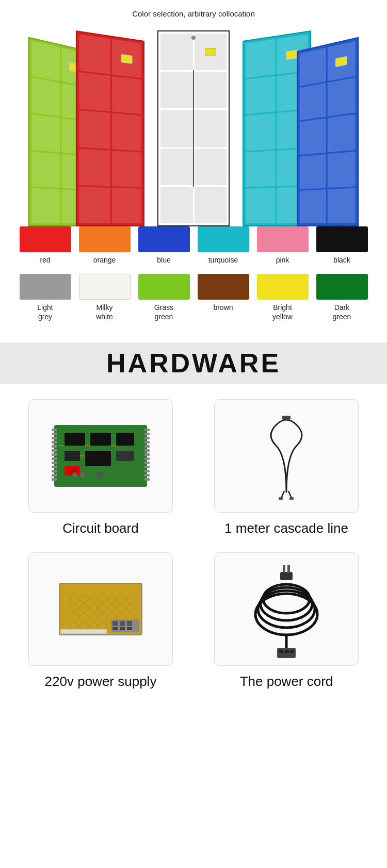 This screenshot has width=387, height=868. I want to click on swatch-row-2: Lightgrey Milkywhite Grassgreen brown Br…, so click(194, 298).